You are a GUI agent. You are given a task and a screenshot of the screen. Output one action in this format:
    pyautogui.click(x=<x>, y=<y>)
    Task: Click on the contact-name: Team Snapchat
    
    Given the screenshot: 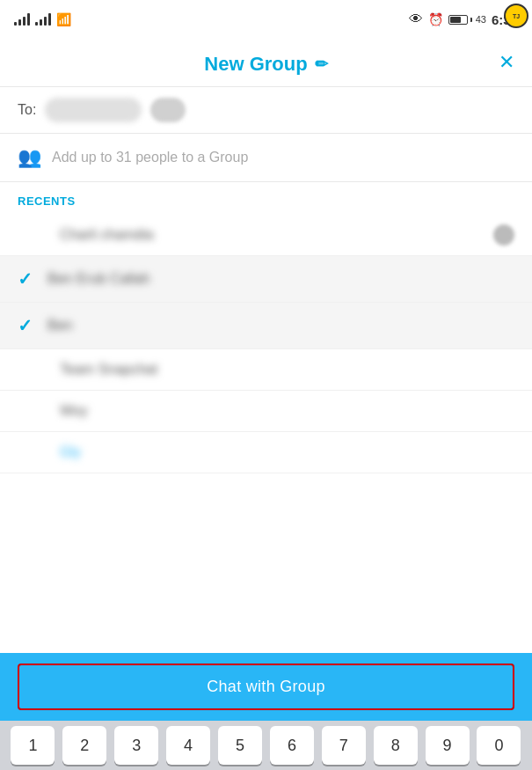 What is the action you would take?
    pyautogui.click(x=287, y=370)
    